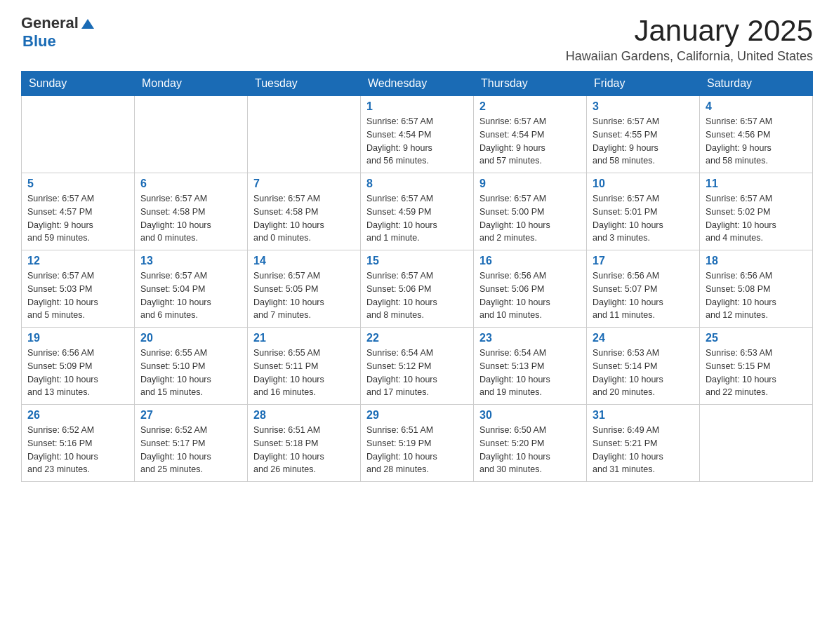 Image resolution: width=834 pixels, height=644 pixels. I want to click on day-number: 29, so click(417, 415).